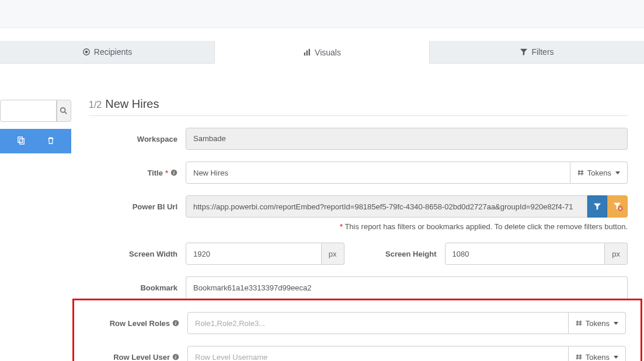 The height and width of the screenshot is (361, 644). What do you see at coordinates (378, 173) in the screenshot?
I see `title-input` at bounding box center [378, 173].